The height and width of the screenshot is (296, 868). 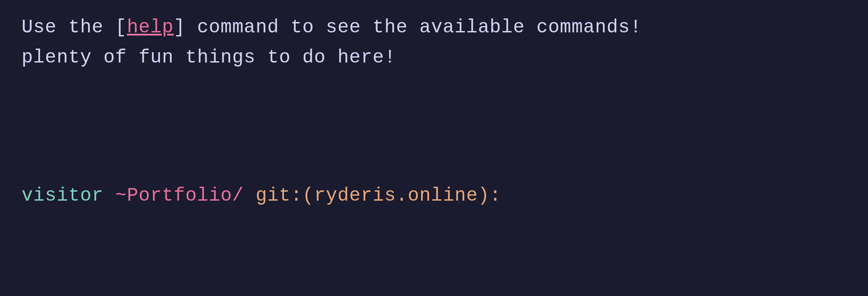 I want to click on prompt-git-label: git:, so click(x=279, y=196).